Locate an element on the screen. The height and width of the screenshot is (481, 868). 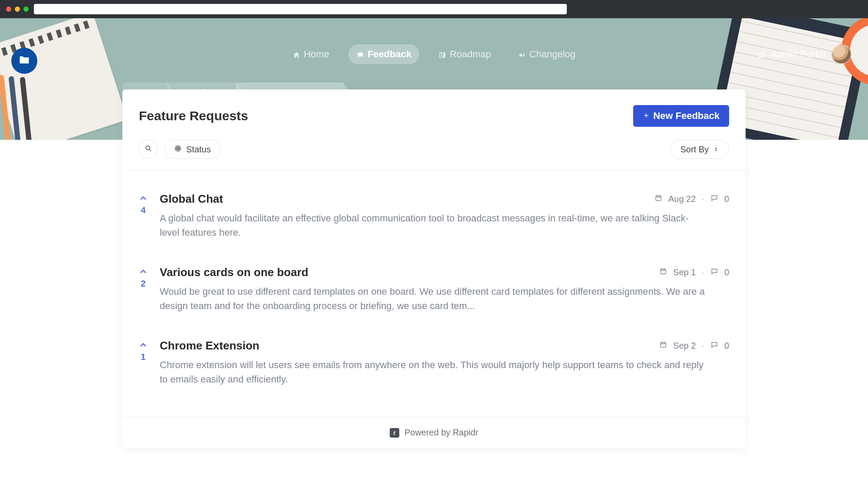
external-link-icon is located at coordinates (761, 54).